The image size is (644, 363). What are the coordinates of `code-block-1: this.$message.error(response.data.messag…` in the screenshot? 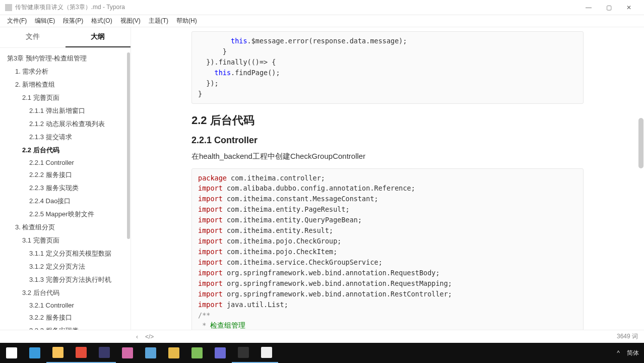 It's located at (388, 68).